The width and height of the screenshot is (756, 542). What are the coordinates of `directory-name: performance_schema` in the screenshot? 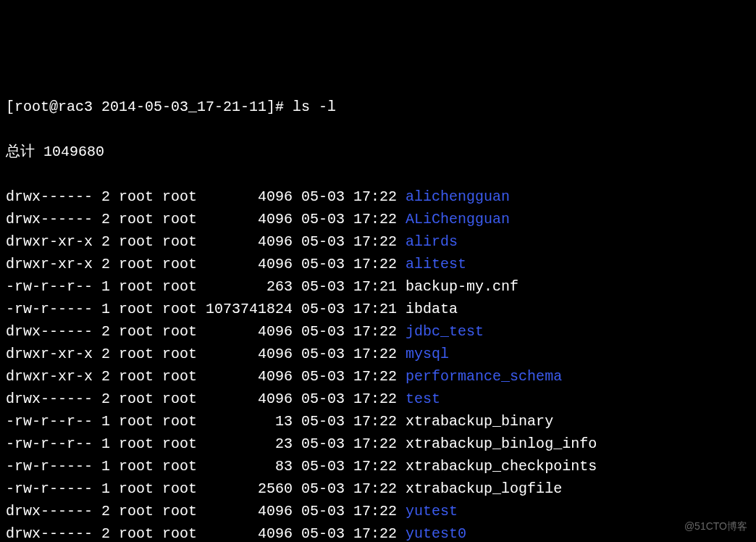 It's located at (484, 377).